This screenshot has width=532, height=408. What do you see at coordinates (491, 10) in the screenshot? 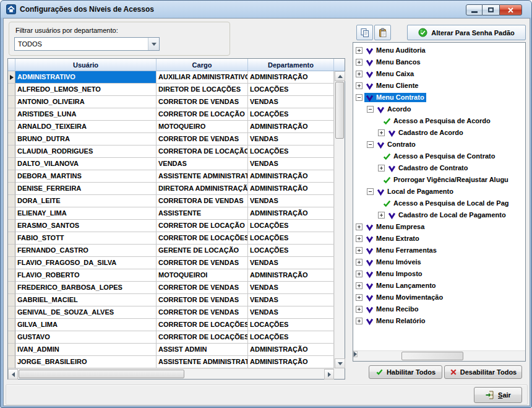
I see `maximize-button` at bounding box center [491, 10].